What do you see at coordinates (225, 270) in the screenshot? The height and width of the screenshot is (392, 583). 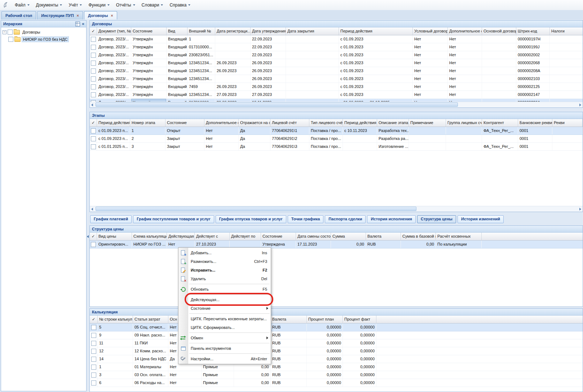 I see `menu-item-edit: Исправить... F2` at bounding box center [225, 270].